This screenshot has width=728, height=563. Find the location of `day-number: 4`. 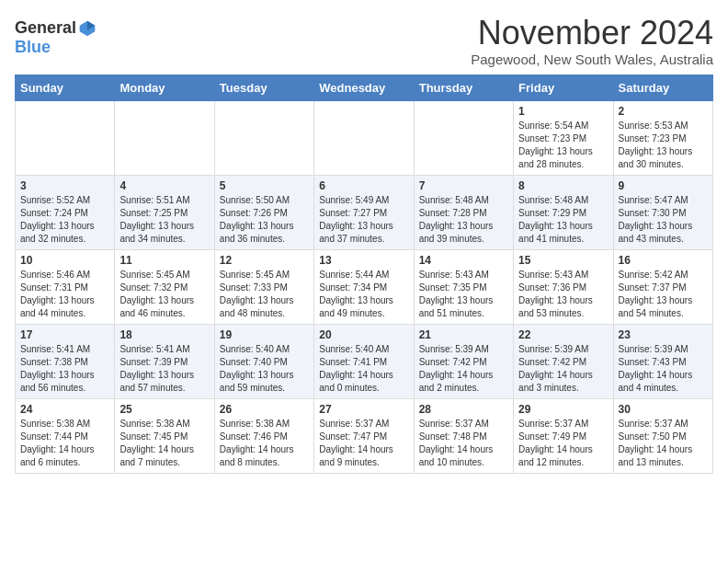

day-number: 4 is located at coordinates (164, 186).